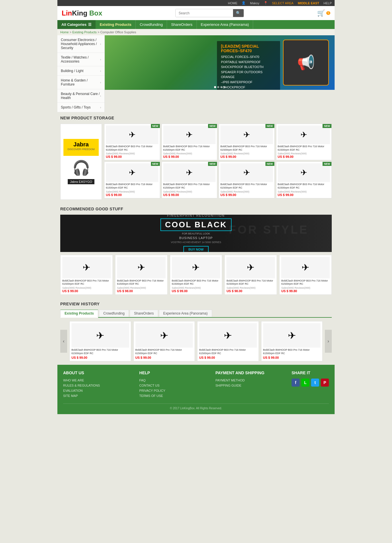 Image resolution: width=392 pixels, height=543 pixels. Describe the element at coordinates (81, 44) in the screenshot. I see `sidebar-item-consumer-electronics: Consumer Electronics / Household Applian…` at that location.